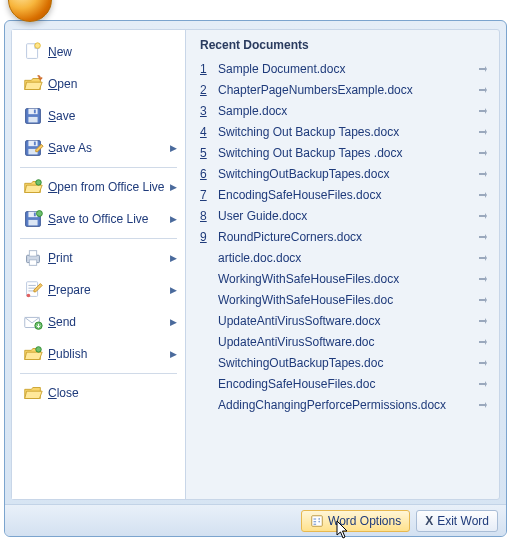 The height and width of the screenshot is (553, 511). What do you see at coordinates (346, 300) in the screenshot?
I see `recent-doc-name: WorkingWithSafeHouseFiles.doc` at bounding box center [346, 300].